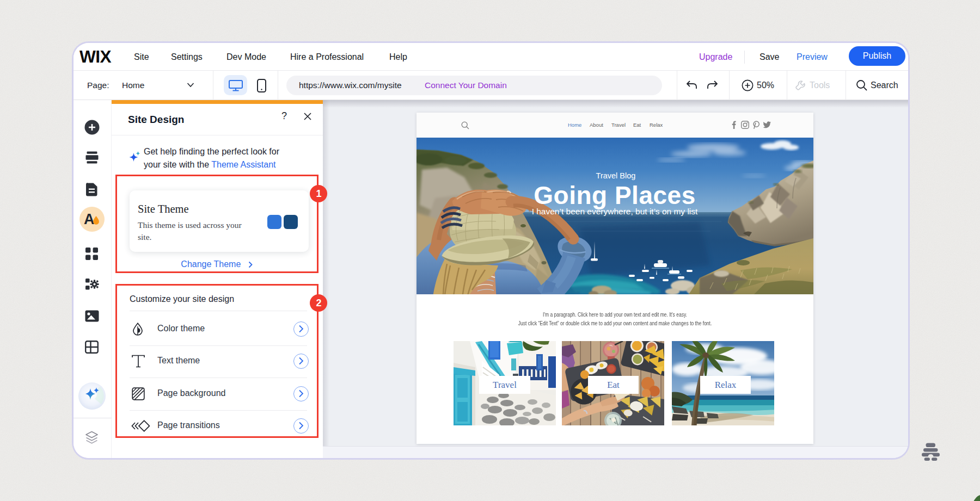 This screenshot has height=501, width=980. What do you see at coordinates (616, 176) in the screenshot?
I see `svg-text: Travel Blog` at bounding box center [616, 176].